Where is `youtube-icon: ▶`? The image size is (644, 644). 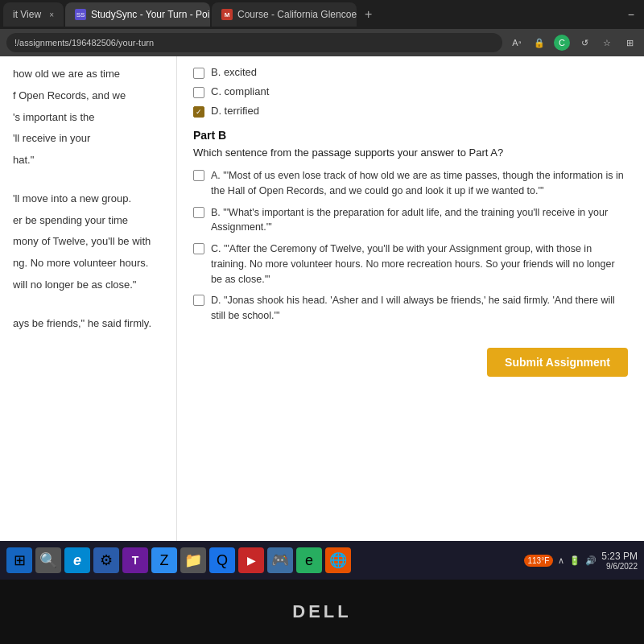 youtube-icon: ▶ is located at coordinates (251, 560).